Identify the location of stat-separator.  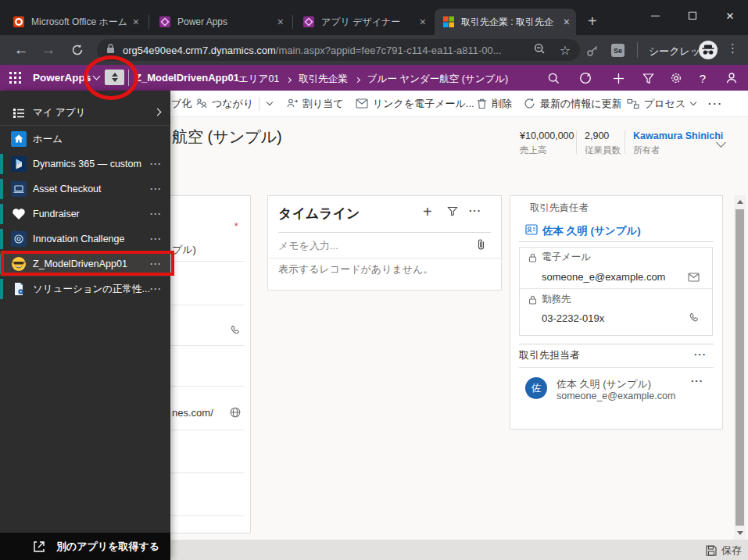
(577, 142).